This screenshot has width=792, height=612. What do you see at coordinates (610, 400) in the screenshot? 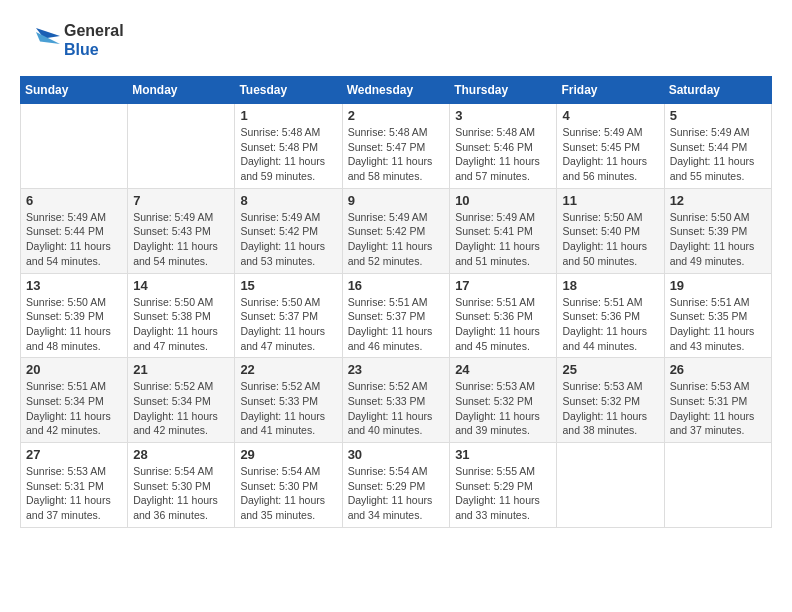
I see `calendar-cell: 25Sunrise: 5:53 AM Sunset: 5:32 PM Dayli…` at bounding box center [610, 400].